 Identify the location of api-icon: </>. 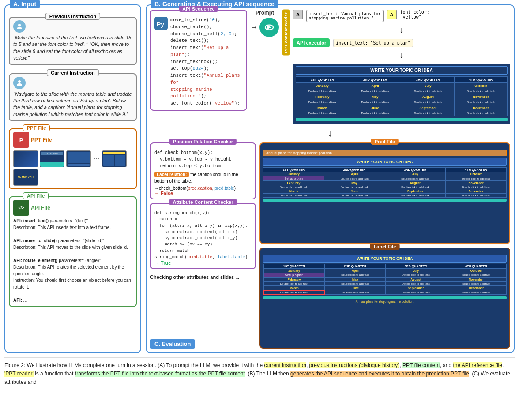
(21, 208).